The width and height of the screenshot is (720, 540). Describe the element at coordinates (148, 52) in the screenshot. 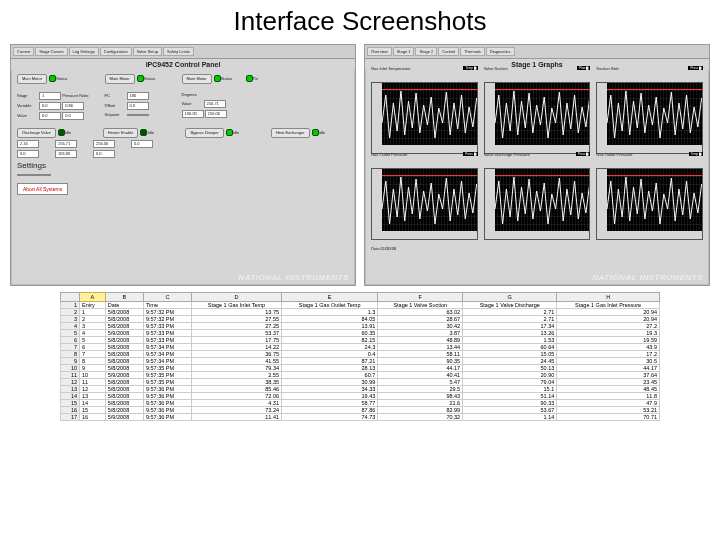

I see `tab-valve: Valve Setup` at that location.